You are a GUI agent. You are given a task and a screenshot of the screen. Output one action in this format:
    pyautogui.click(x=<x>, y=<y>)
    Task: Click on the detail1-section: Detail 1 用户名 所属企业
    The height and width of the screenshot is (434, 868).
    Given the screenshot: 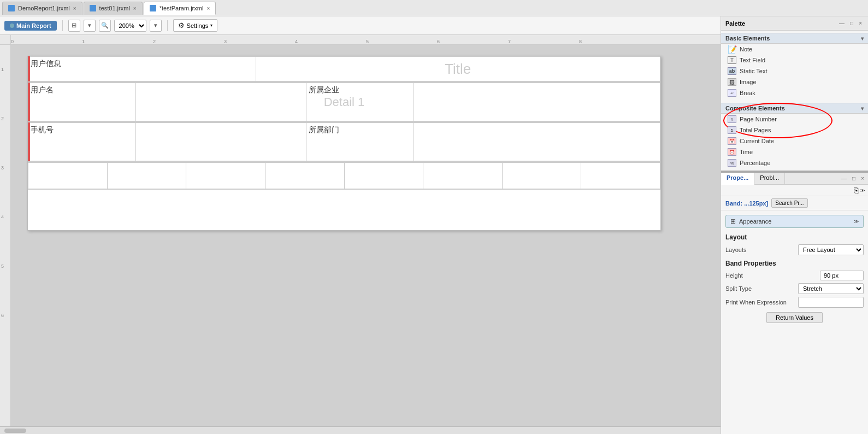 What is the action you would take?
    pyautogui.click(x=344, y=103)
    